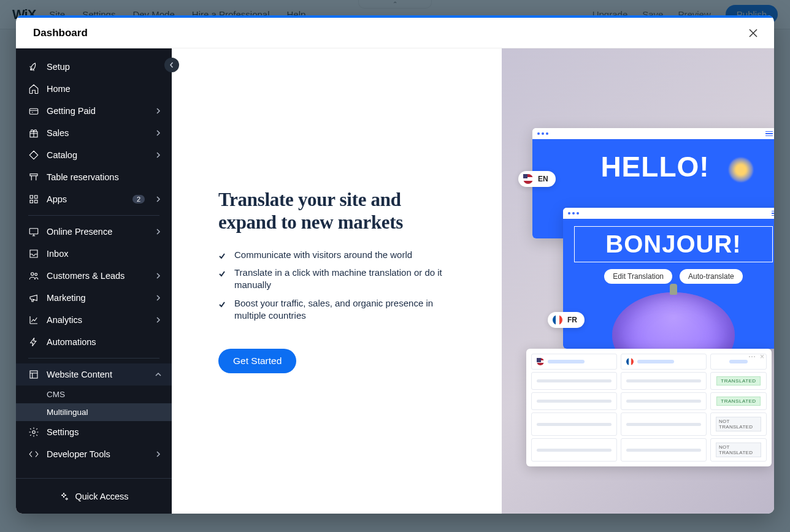 Image resolution: width=790 pixels, height=532 pixels. What do you see at coordinates (94, 412) in the screenshot?
I see `sidebar-sub-multilingual: Multilingual` at bounding box center [94, 412].